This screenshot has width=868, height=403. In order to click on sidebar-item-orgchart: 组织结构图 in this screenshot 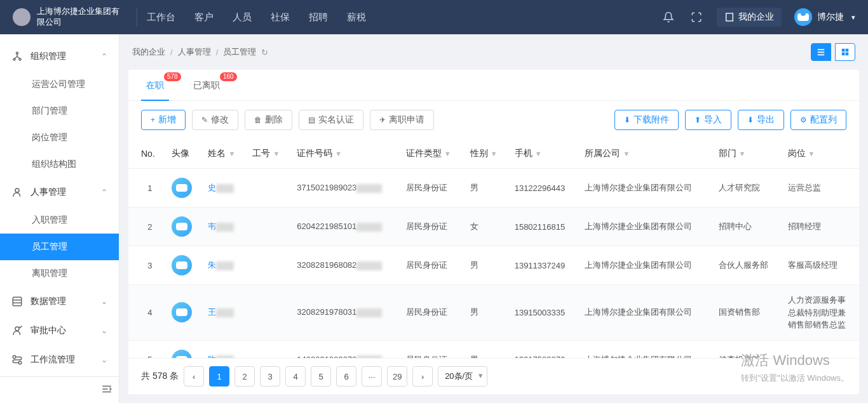, I will do `click(60, 164)`.